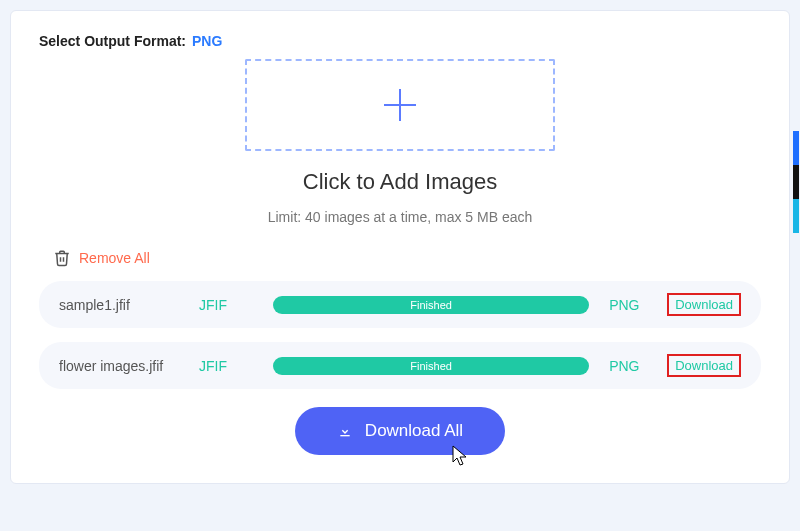 This screenshot has width=800, height=531. Describe the element at coordinates (414, 431) in the screenshot. I see `download-all-label: Download All` at that location.